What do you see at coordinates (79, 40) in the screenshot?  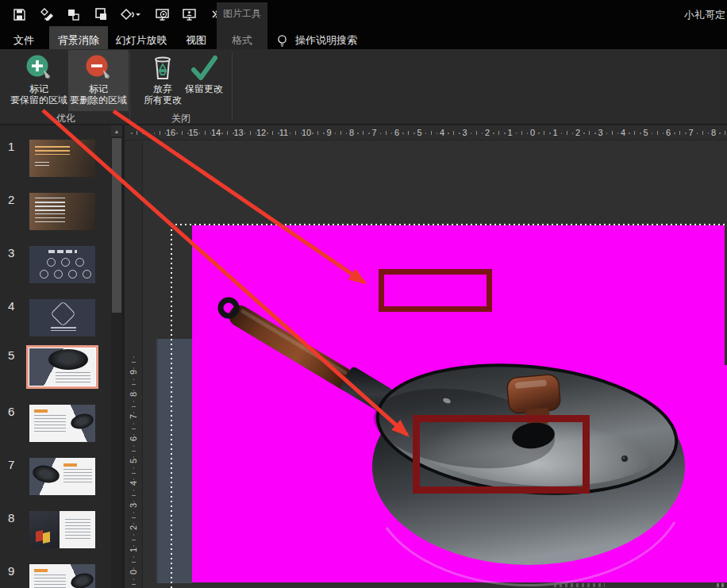 I see `tab-background-removal: 背景消除` at bounding box center [79, 40].